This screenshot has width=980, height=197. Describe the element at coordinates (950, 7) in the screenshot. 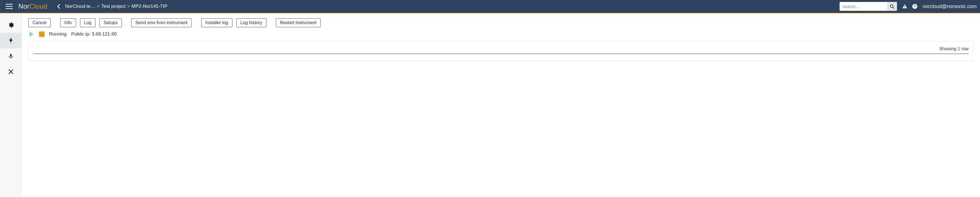

I see `user-email: norcloud@norsonic.com` at that location.